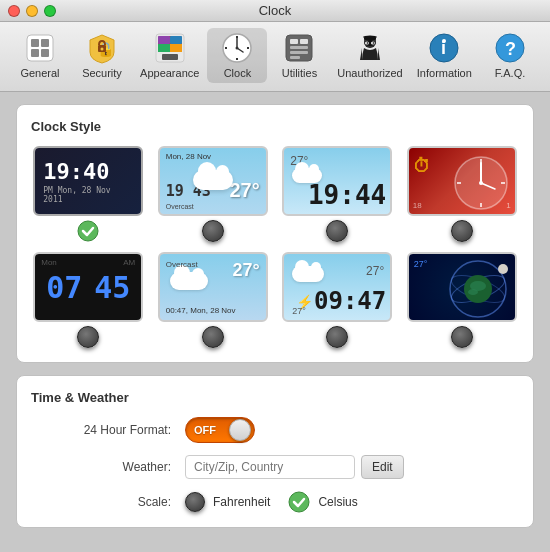 The height and width of the screenshot is (552, 550). What do you see at coordinates (195, 502) in the screenshot?
I see `fahrenheit-knob` at bounding box center [195, 502].